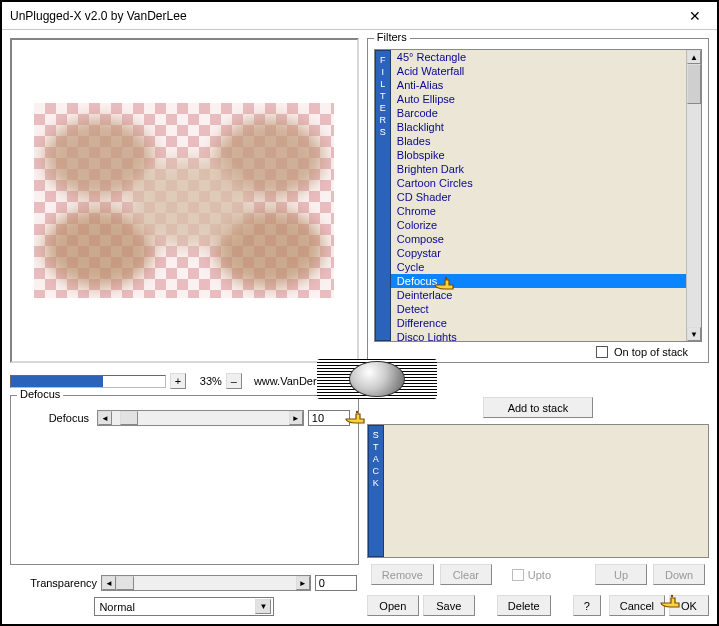  Describe the element at coordinates (342, 16) in the screenshot. I see `window-title: UnPlugged-X v2.0 by VanDerLee` at that location.